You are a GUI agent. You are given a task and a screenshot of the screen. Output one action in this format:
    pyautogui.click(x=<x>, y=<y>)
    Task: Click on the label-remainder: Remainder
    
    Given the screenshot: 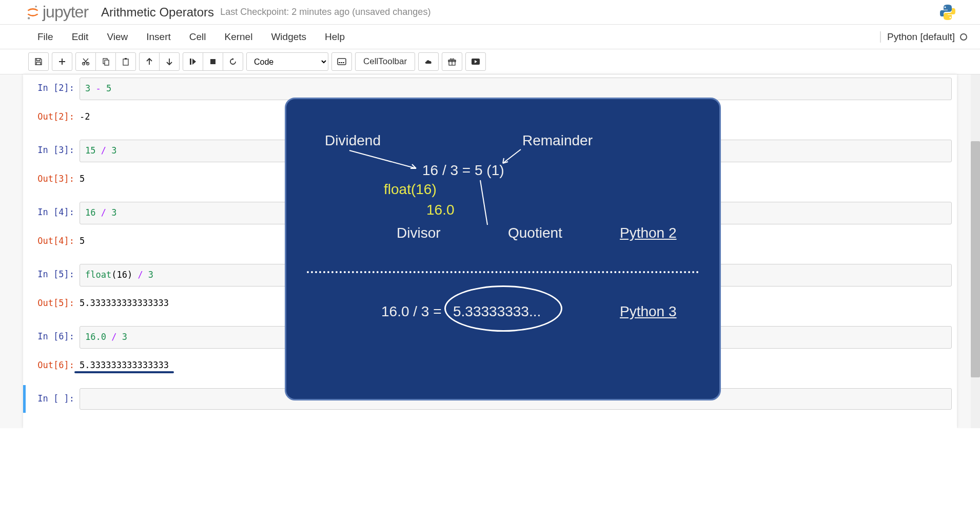 What is the action you would take?
    pyautogui.click(x=557, y=141)
    